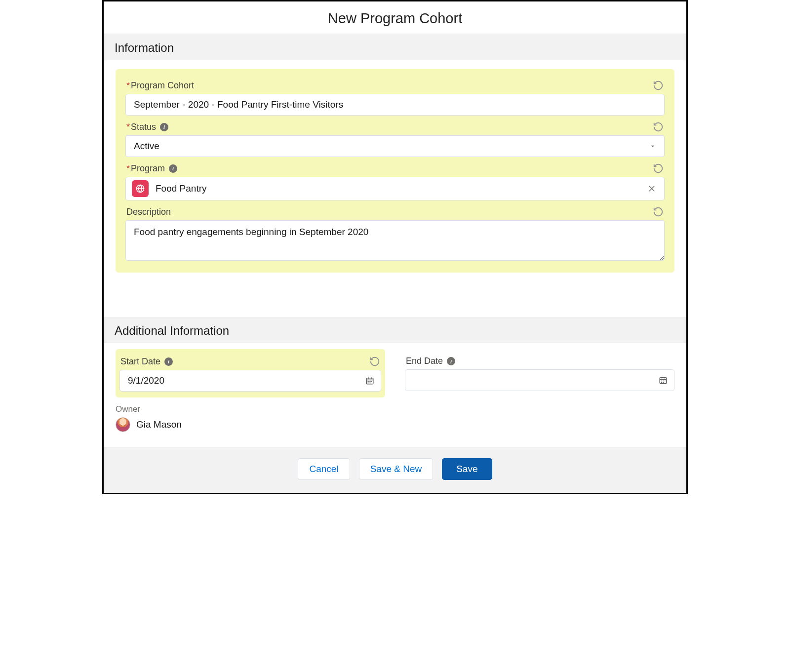  What do you see at coordinates (395, 470) in the screenshot?
I see `modal-footer: Cancel Save & New Save` at bounding box center [395, 470].